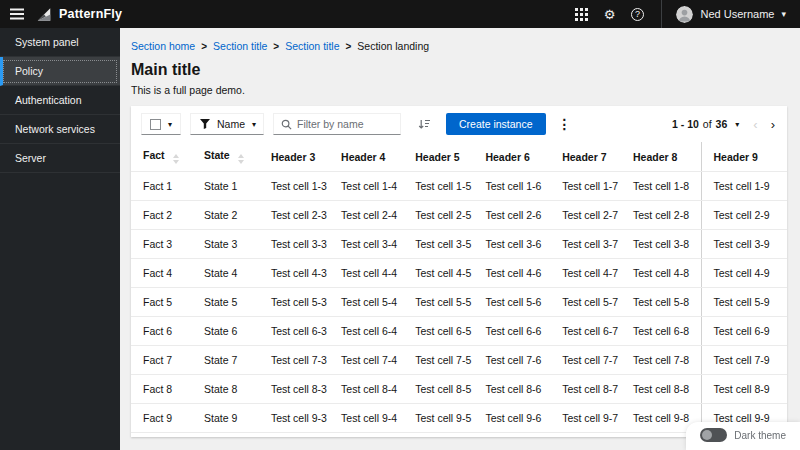  What do you see at coordinates (60, 130) in the screenshot?
I see `sidebar-item-network-services: Network services` at bounding box center [60, 130].